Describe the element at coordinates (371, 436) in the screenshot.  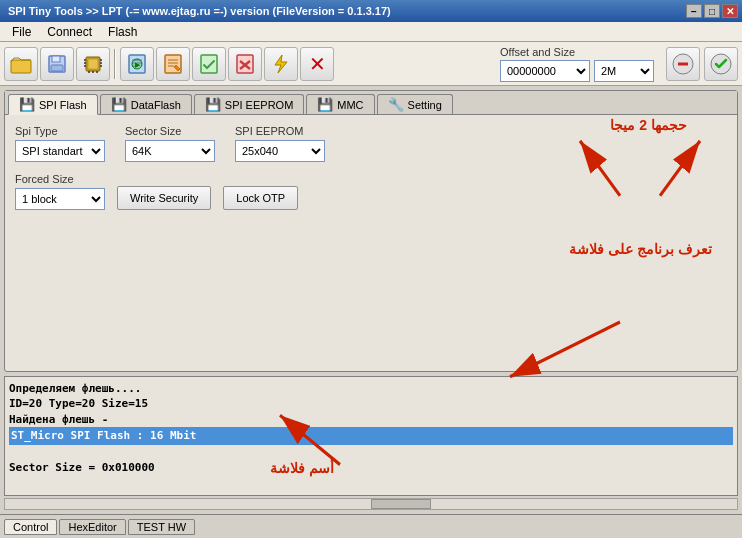
I see `log-line-4: ST_Micro SPI Flash : 16 Mbit` at that location.